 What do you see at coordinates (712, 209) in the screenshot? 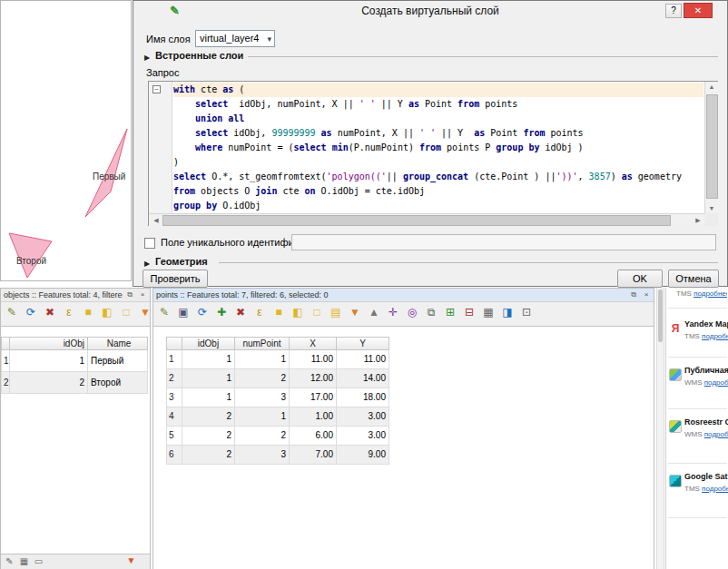
I see `scroll-down-icon: ▼` at bounding box center [712, 209].